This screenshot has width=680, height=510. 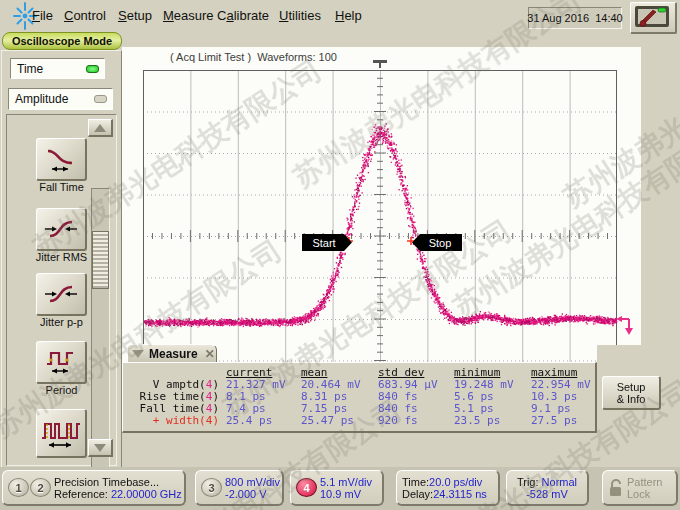 What do you see at coordinates (100, 448) in the screenshot?
I see `scroll-down-button` at bounding box center [100, 448].